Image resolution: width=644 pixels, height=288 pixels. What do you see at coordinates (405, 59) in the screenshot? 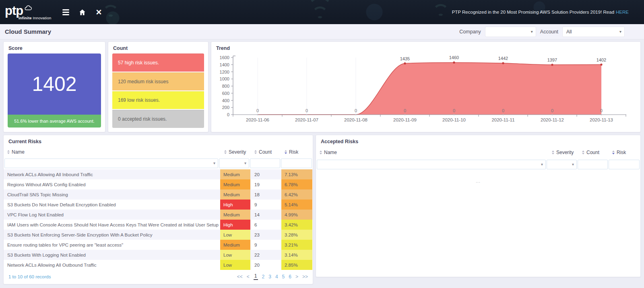
I see `svg-text: 1435` at bounding box center [405, 59].